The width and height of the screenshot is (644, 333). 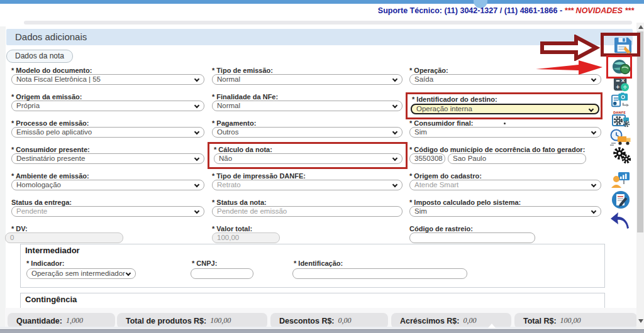 I want to click on municipio-nome-input: Sao Paulo, so click(x=517, y=158).